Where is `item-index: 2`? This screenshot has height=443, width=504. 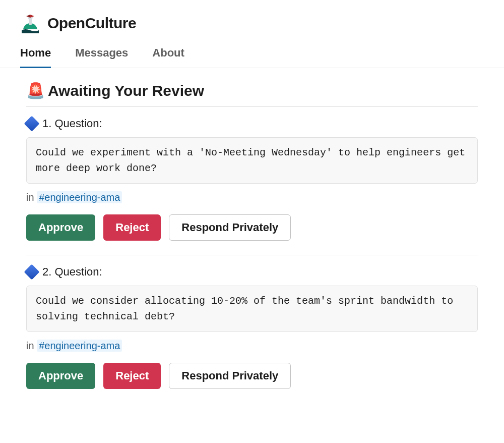
item-index: 2 is located at coordinates (45, 271).